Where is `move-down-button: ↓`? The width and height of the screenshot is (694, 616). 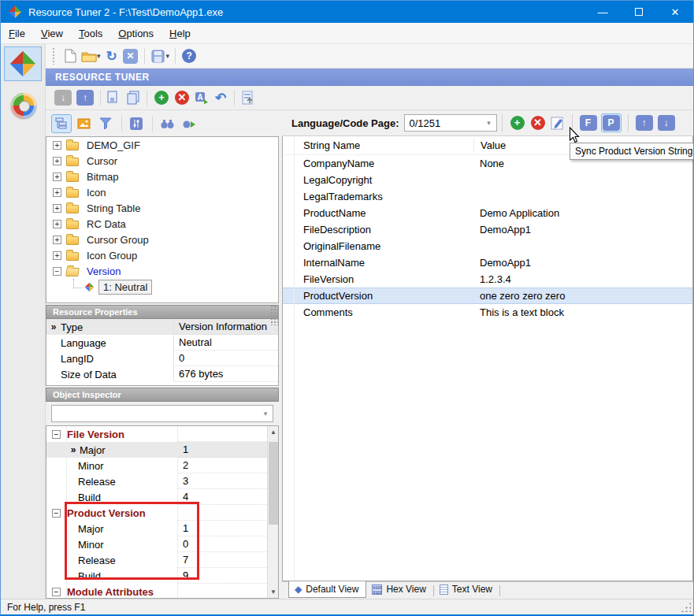 move-down-button: ↓ is located at coordinates (63, 98).